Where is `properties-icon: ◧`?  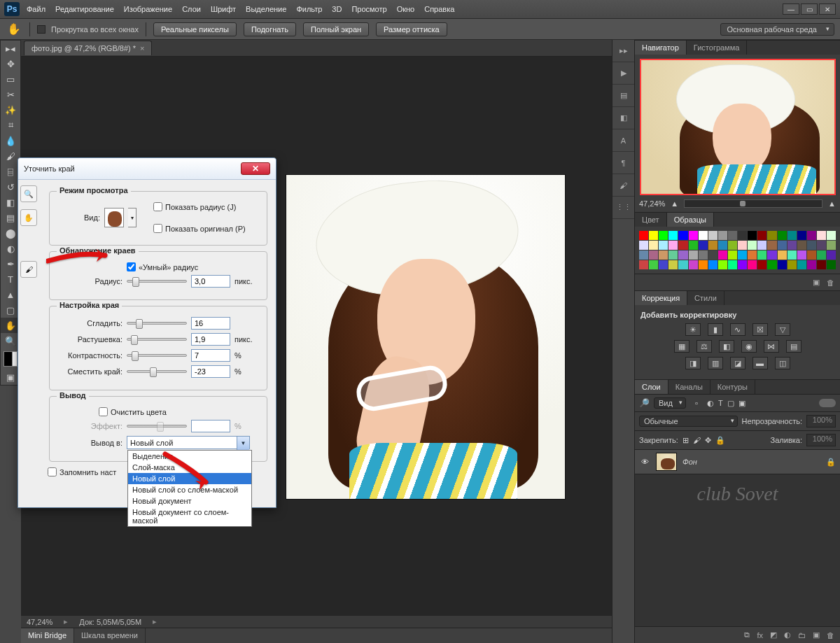 properties-icon: ◧ is located at coordinates (623, 118).